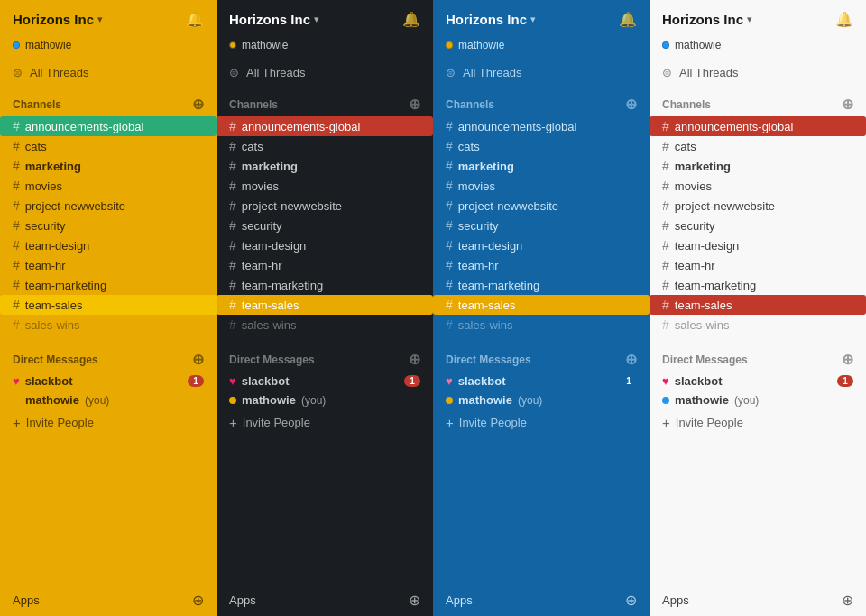  What do you see at coordinates (478, 265) in the screenshot?
I see `channel-name-label: team-hr` at bounding box center [478, 265].